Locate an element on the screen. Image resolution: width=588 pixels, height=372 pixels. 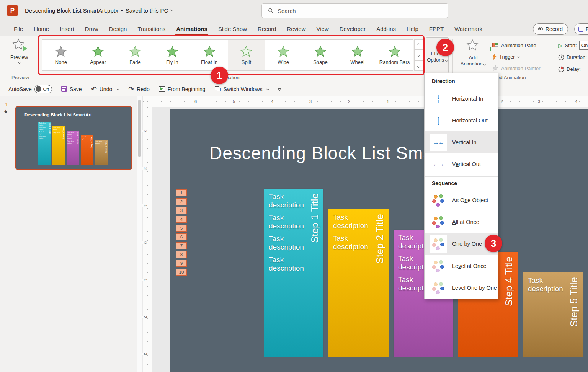
animation-order-tag: 7 is located at coordinates (181, 246).